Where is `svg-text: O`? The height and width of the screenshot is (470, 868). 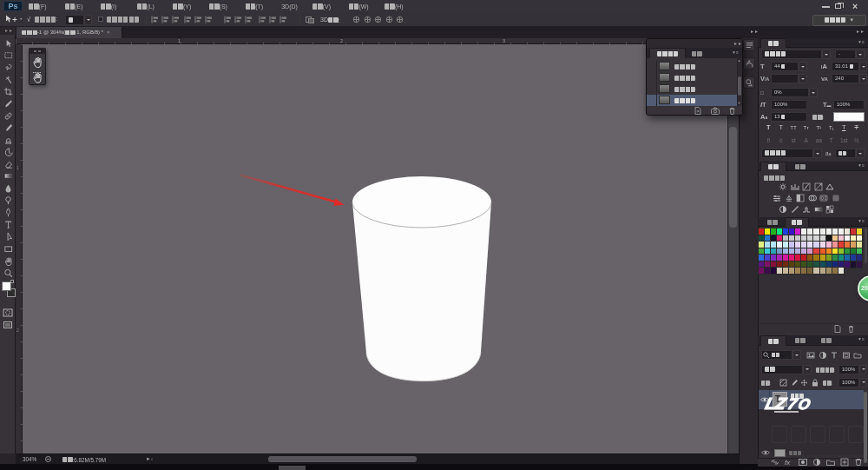 svg-text: O is located at coordinates (806, 404).